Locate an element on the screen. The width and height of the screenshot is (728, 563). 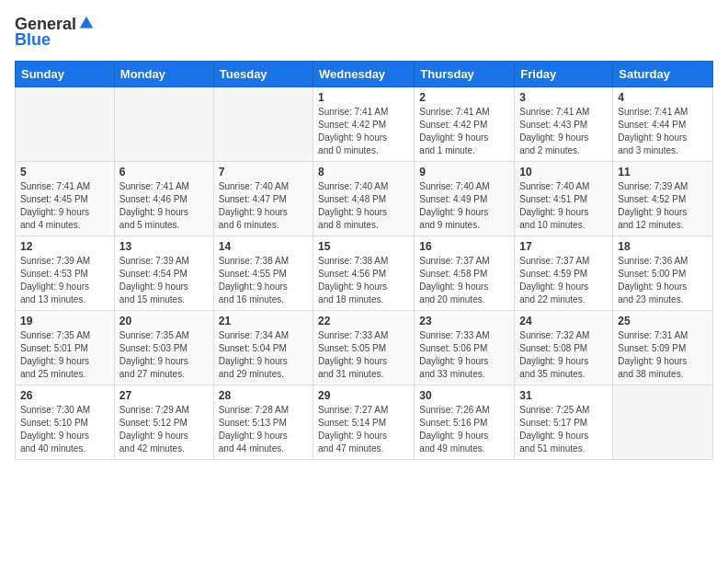
calendar-cell: 11Sunrise: 7:39 AM Sunset: 4:52 PM Dayli… is located at coordinates (664, 199).